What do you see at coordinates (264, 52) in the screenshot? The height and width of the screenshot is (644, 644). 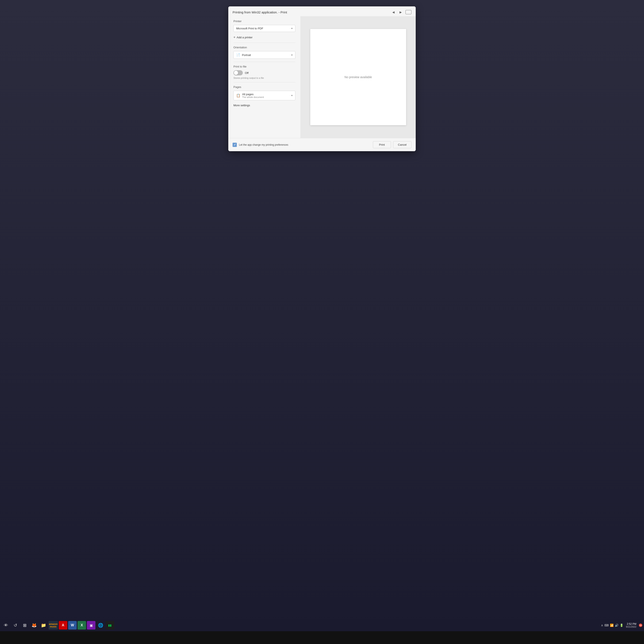 I see `orientation-section: Orientation 📄 Portrait ▾` at bounding box center [264, 52].